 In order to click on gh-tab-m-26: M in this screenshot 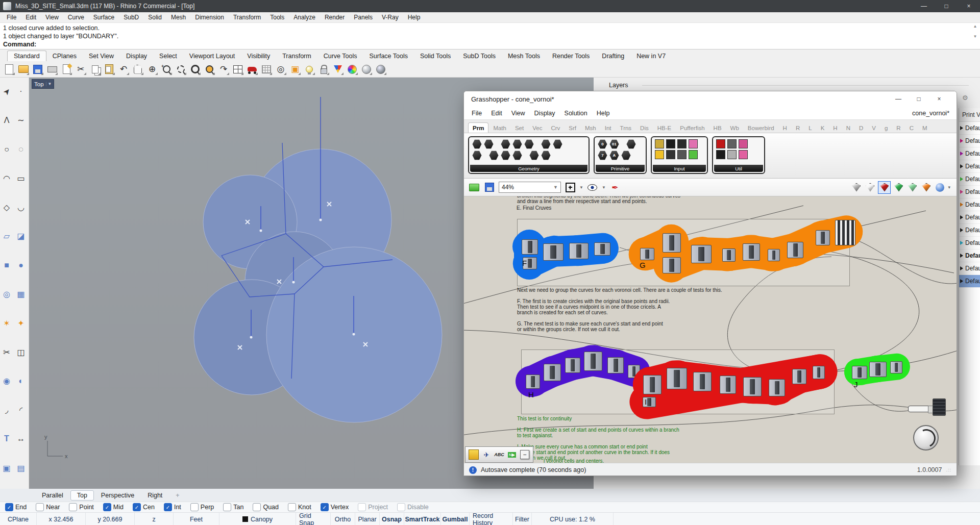, I will do `click(925, 128)`.